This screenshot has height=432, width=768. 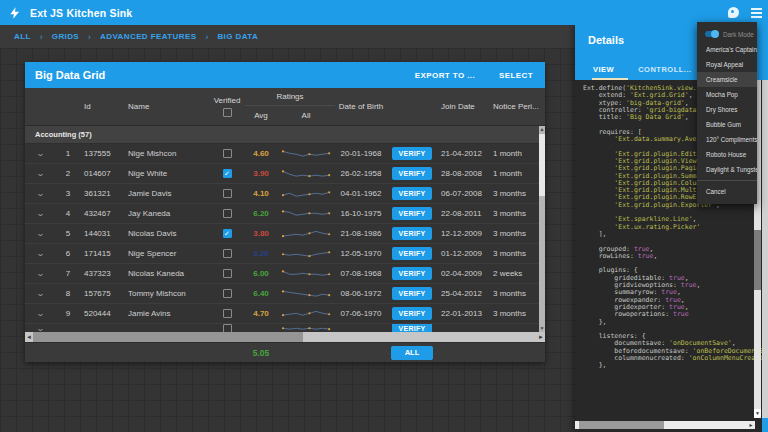 What do you see at coordinates (664, 70) in the screenshot?
I see `tab-controller: CONTROLL...` at bounding box center [664, 70].